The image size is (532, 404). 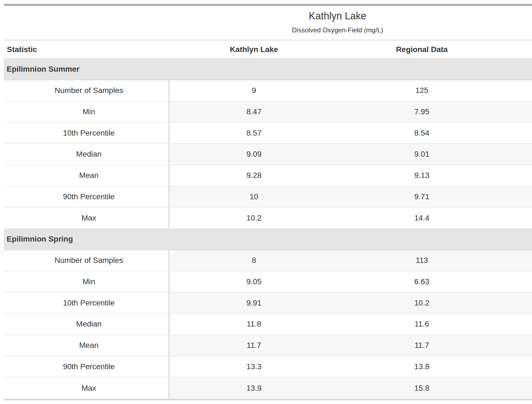 I want to click on regional-value-cell: 6.63, so click(x=422, y=282).